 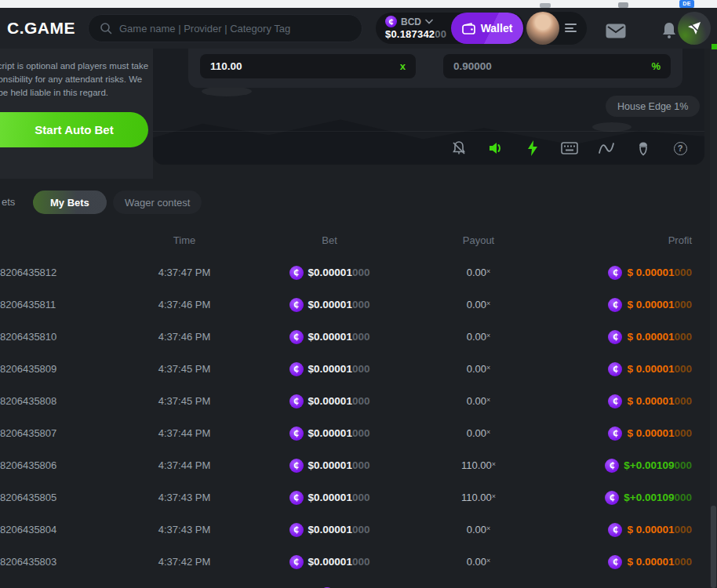 I want to click on col-header-profit: Profit, so click(x=621, y=240).